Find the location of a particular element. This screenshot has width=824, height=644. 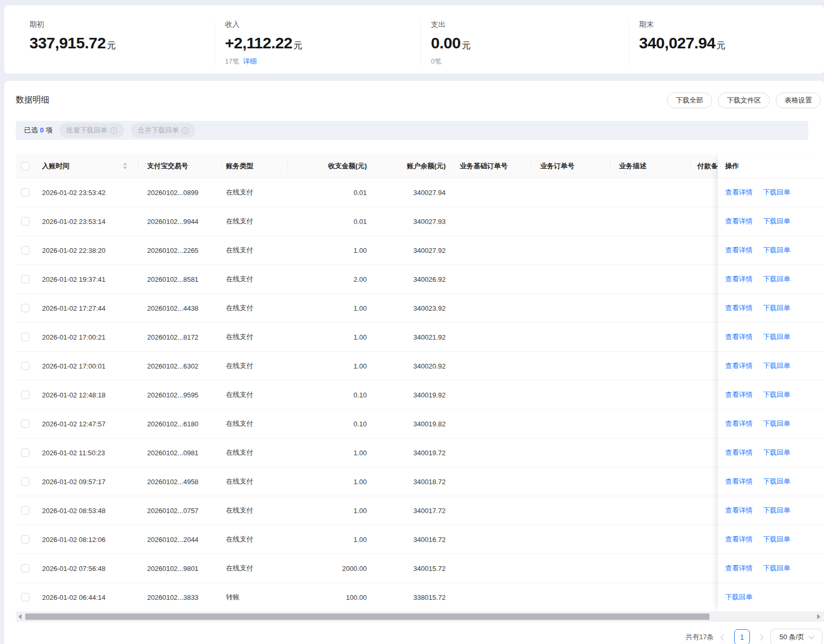

cell-time: 2026-01-02 17:00:21 is located at coordinates (74, 338).